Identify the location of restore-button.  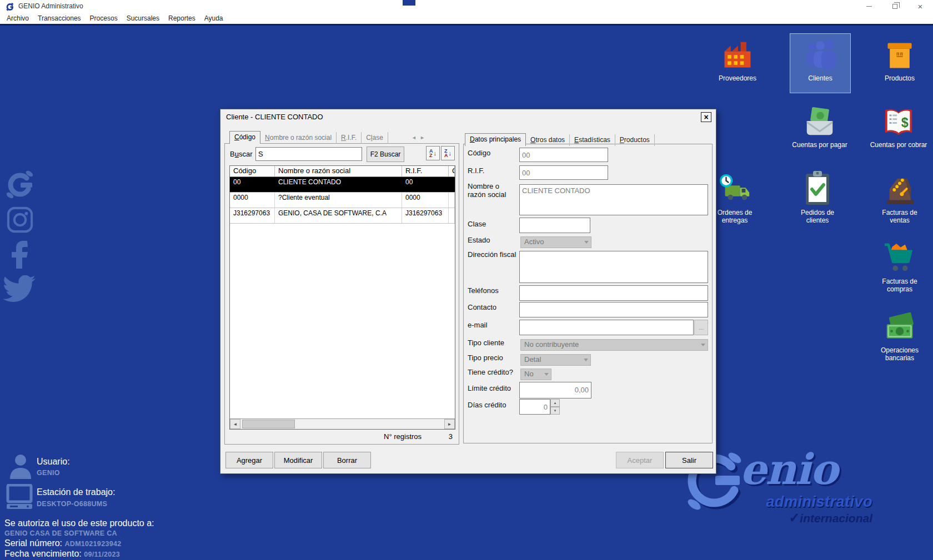
(895, 7).